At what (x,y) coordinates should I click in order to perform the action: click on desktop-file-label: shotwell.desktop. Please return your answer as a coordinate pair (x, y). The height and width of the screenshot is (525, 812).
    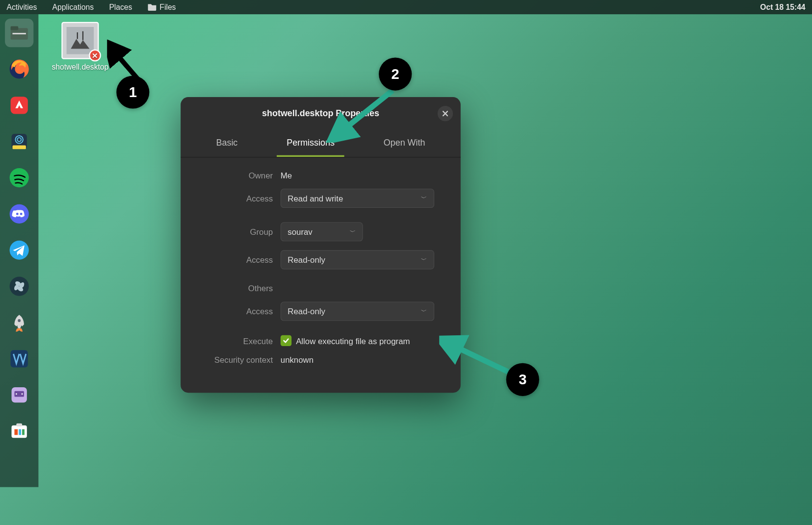
    Looking at the image, I should click on (80, 67).